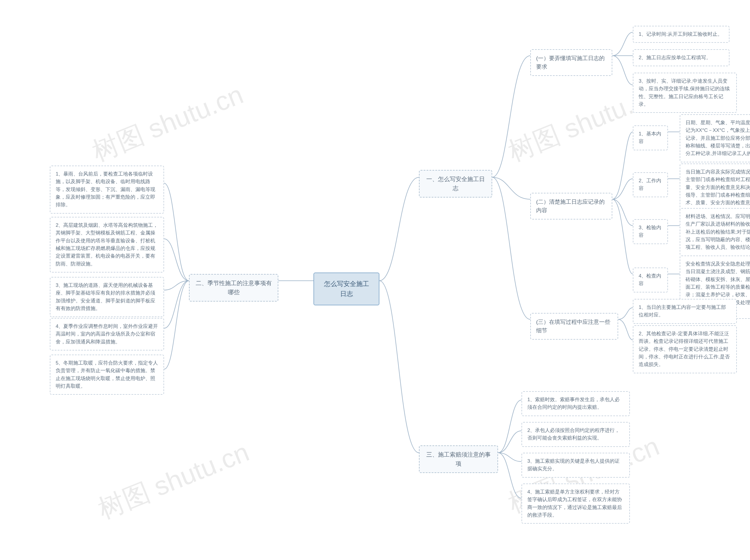  Describe the element at coordinates (681, 58) in the screenshot. I see `b1s1-item-2: 2、施工日志应按单位工程填写。` at that location.